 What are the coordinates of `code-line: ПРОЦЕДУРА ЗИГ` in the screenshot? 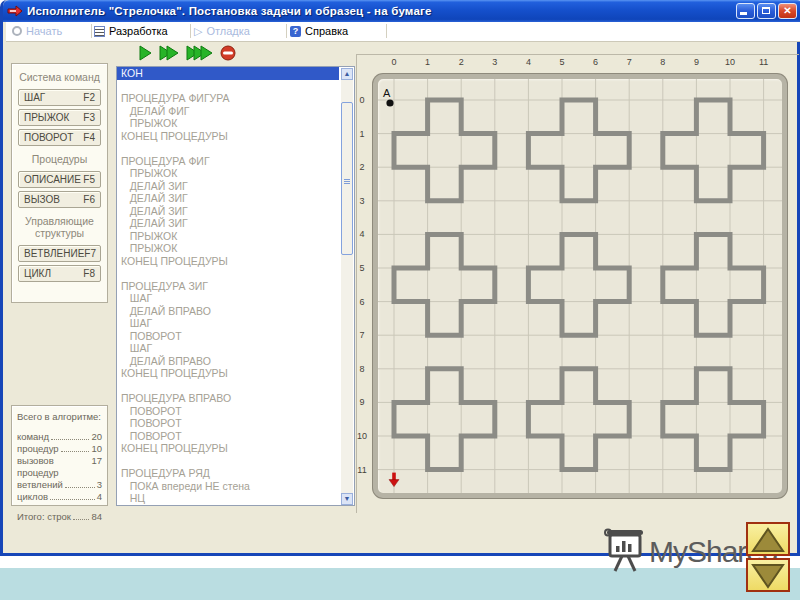 It's located at (228, 286).